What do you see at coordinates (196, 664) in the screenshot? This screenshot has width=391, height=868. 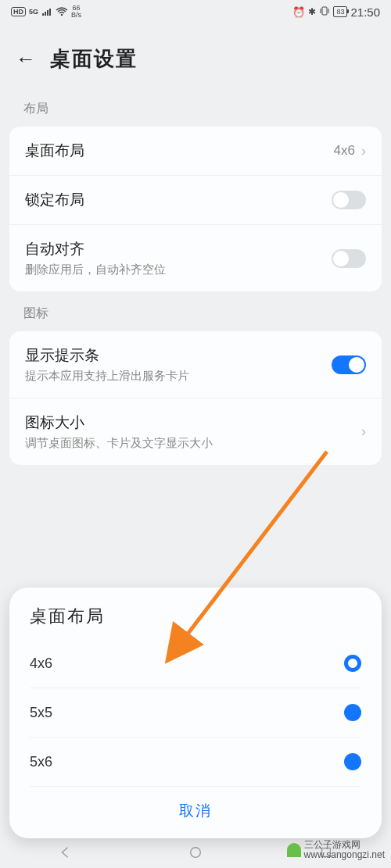 I see `option-4x6: 4x6` at bounding box center [196, 664].